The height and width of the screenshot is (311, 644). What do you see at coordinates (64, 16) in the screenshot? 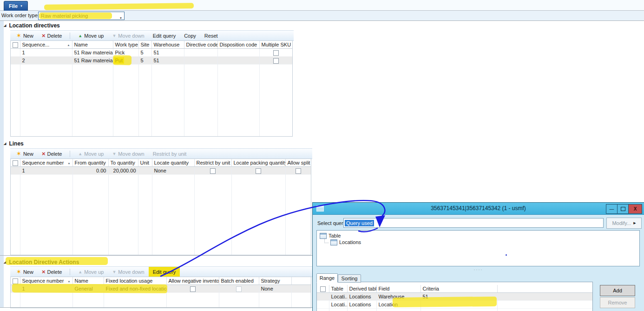
I see `work-order-type-value: Raw material picking` at bounding box center [64, 16].